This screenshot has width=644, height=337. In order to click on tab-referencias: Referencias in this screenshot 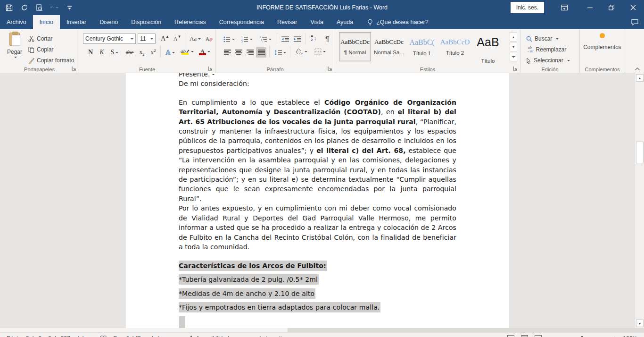, I will do `click(190, 22)`.